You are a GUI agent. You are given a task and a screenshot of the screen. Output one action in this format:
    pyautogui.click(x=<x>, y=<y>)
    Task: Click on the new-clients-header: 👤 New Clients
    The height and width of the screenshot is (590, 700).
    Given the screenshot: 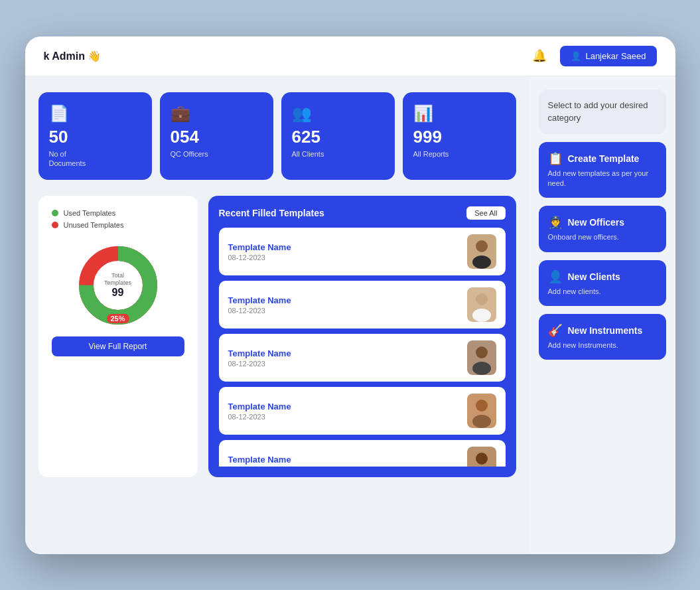 What is the action you would take?
    pyautogui.click(x=602, y=277)
    